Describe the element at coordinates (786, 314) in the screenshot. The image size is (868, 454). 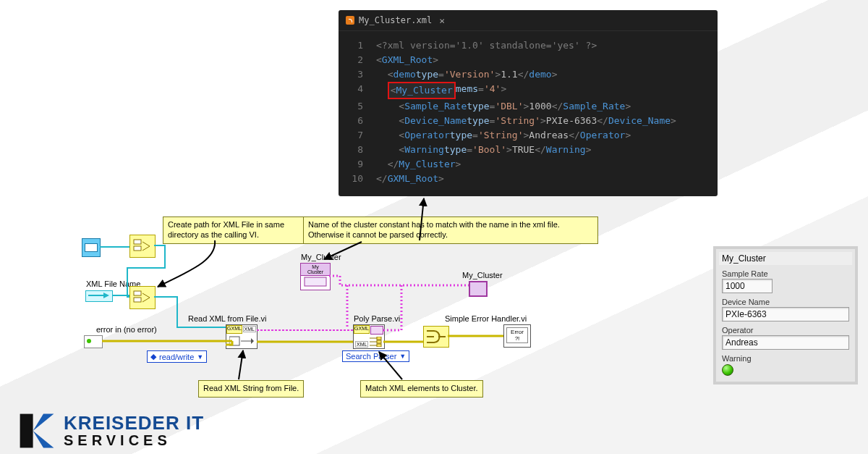
I see `device-name-value: PXIe-6363` at that location.